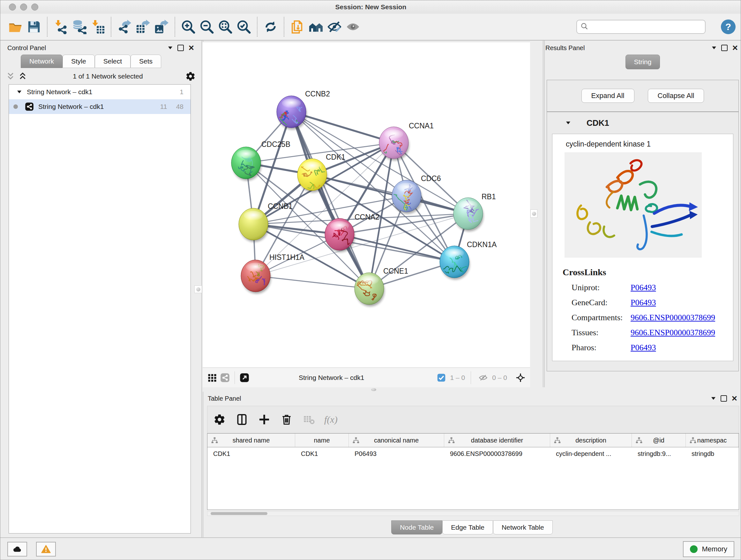 This screenshot has height=560, width=741. I want to click on right-splitter-handle, so click(534, 214).